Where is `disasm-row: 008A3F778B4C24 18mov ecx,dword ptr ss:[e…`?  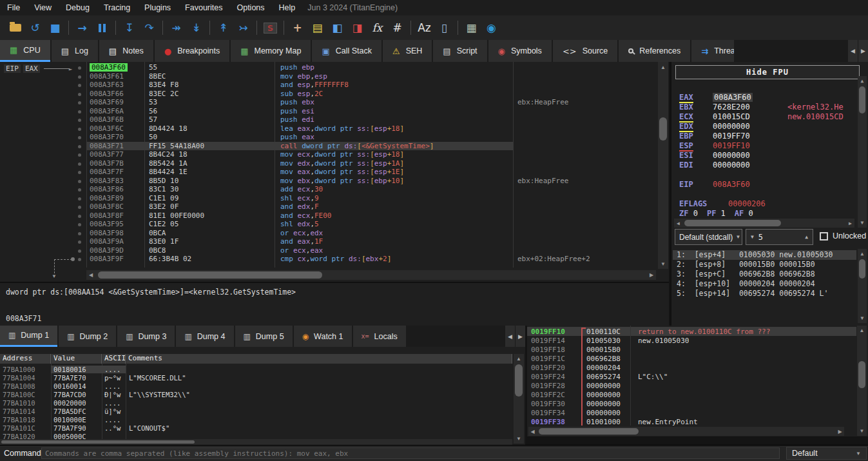
disasm-row: 008A3F778B4C24 18mov ecx,dword ptr ss:[e… is located at coordinates (329, 155).